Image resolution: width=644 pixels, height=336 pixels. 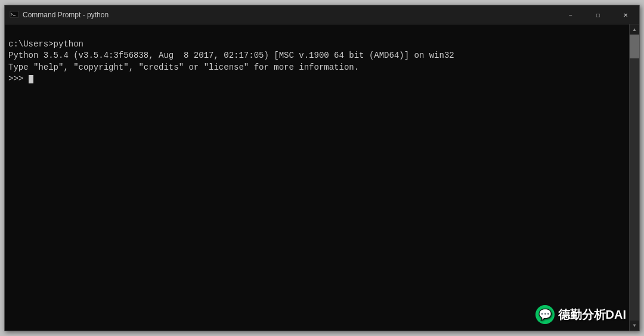 I want to click on terminal-line-3: Type "help", "copyright", "credits" or "…, so click(x=184, y=67).